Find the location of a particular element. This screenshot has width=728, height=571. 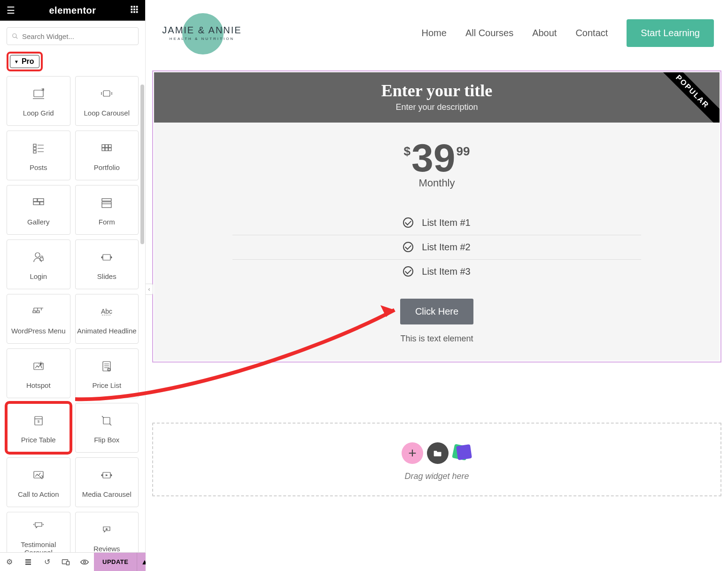

add-section-icon: + is located at coordinates (412, 453).